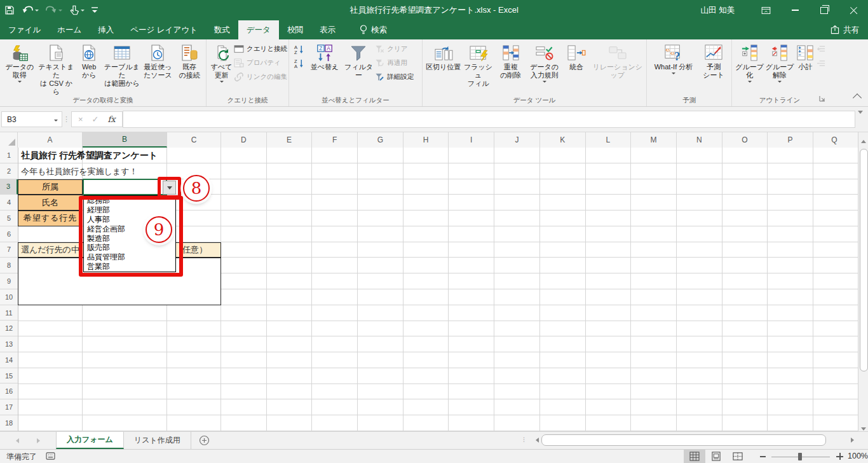  Describe the element at coordinates (544, 62) in the screenshot. I see `data-validation-button: データの 入力規則` at that location.